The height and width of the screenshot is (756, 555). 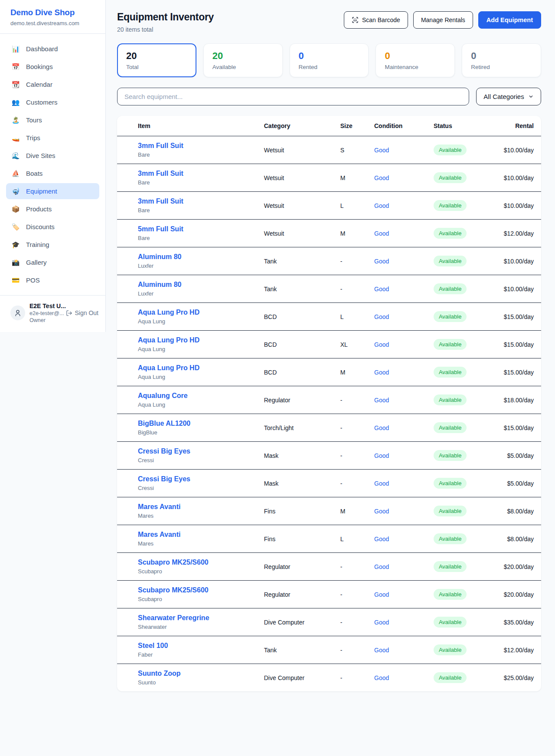 I want to click on sidebar-item-training: 🎓 Training, so click(x=53, y=245).